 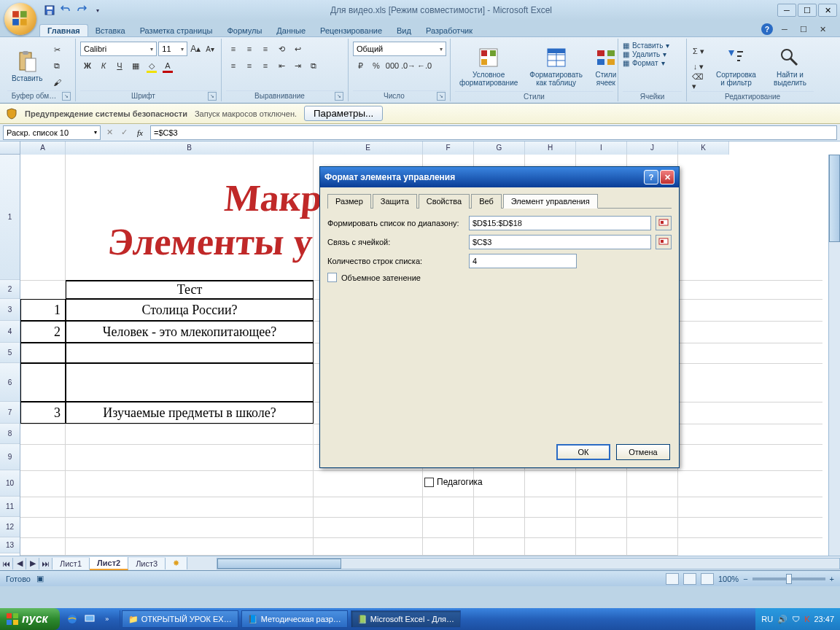 What do you see at coordinates (190, 148) in the screenshot?
I see `col-header: B` at bounding box center [190, 148].